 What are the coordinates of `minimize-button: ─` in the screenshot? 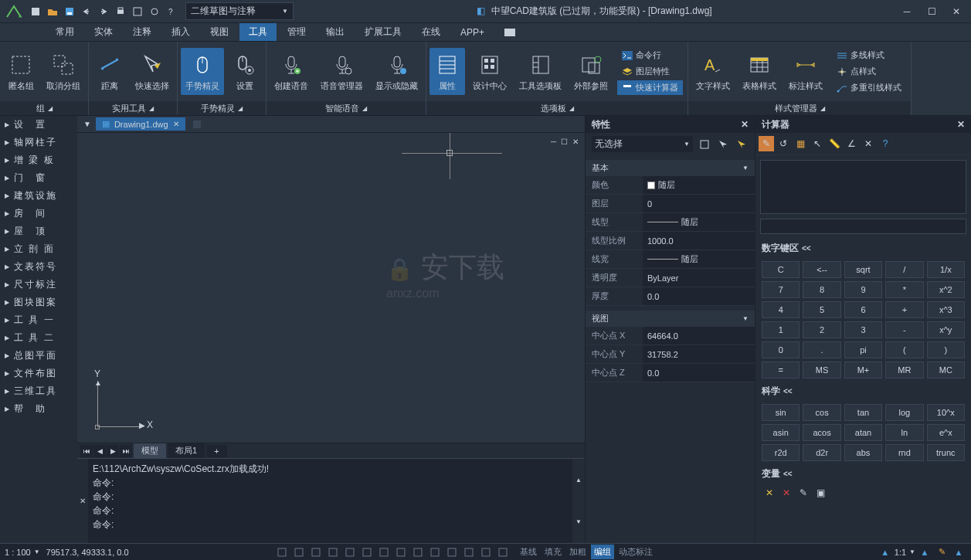 It's located at (907, 12).